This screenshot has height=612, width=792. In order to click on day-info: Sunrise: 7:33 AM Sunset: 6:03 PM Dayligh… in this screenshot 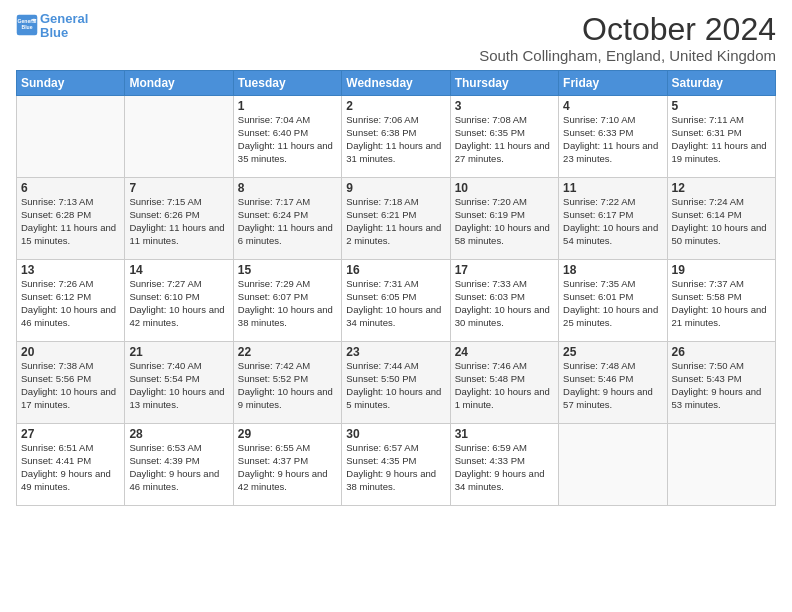, I will do `click(504, 304)`.